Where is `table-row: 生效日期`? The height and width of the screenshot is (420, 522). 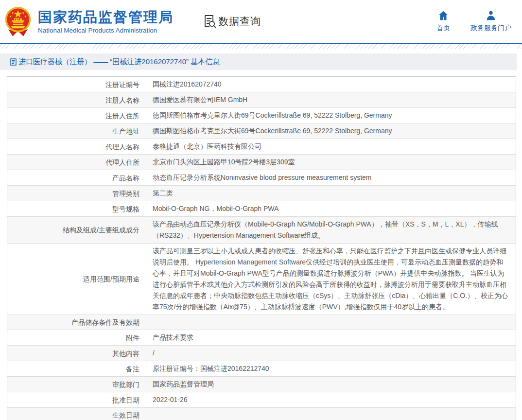
table-row: 生效日期 is located at coordinates (261, 414).